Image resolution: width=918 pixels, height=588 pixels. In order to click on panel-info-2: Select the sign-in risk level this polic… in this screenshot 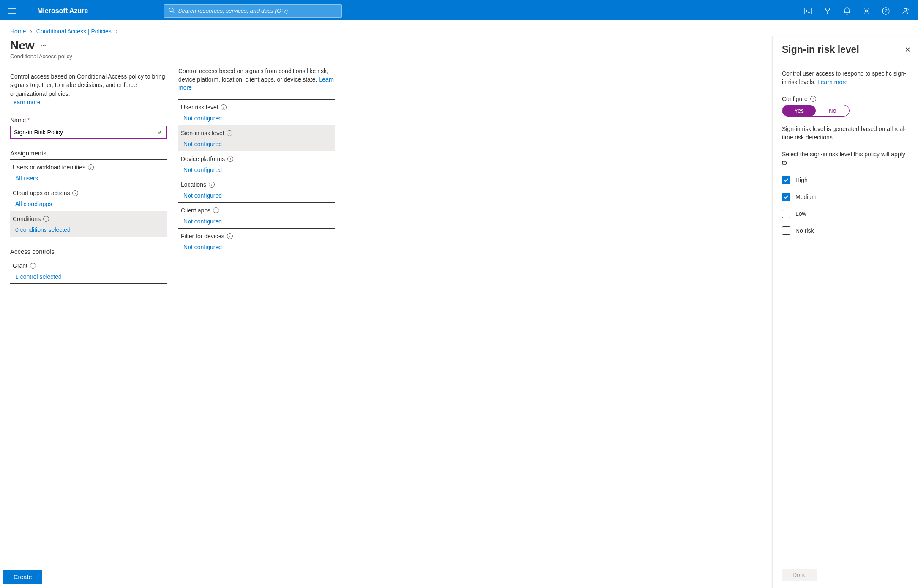, I will do `click(845, 159)`.